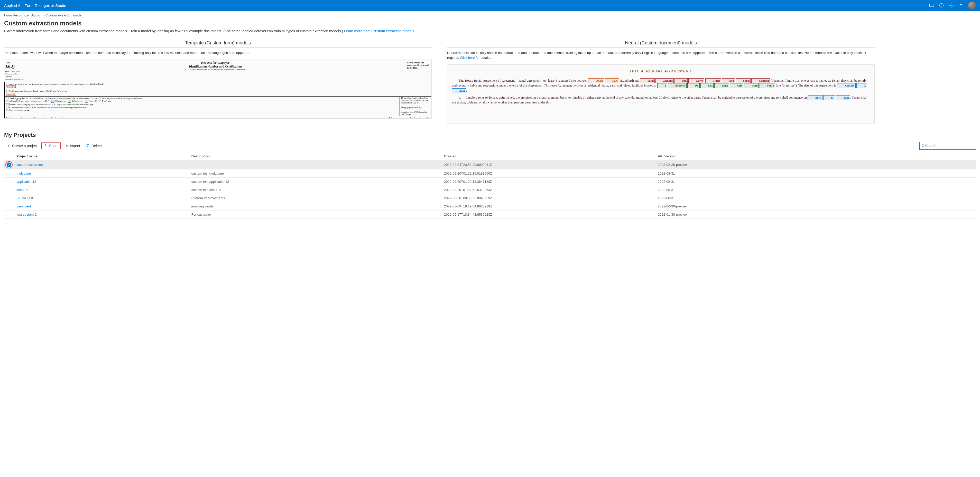  What do you see at coordinates (9, 157) in the screenshot?
I see `col-select` at bounding box center [9, 157].